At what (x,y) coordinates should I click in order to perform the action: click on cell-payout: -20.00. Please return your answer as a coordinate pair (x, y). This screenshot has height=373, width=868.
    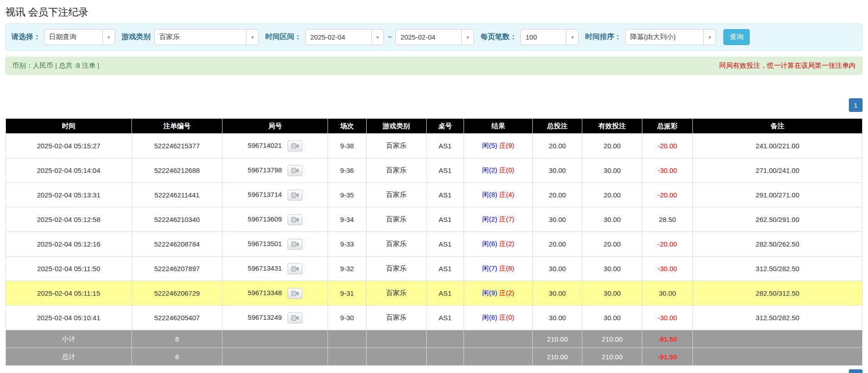
    Looking at the image, I should click on (667, 146).